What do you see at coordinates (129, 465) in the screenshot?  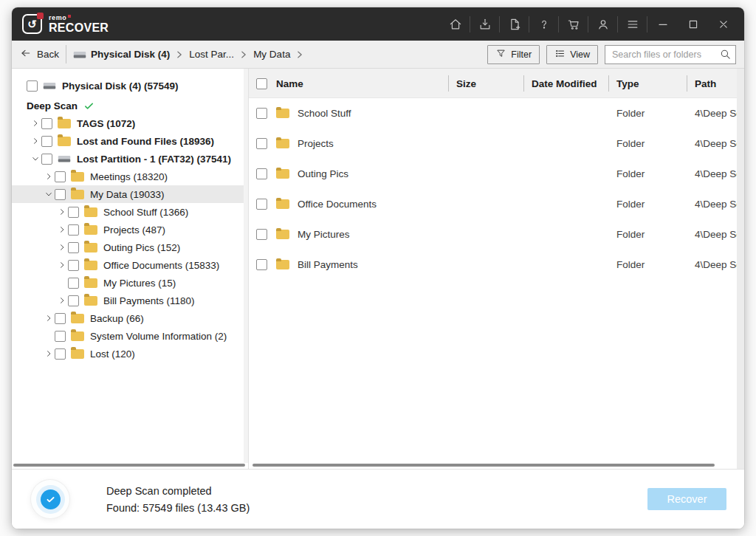 I see `tree-horizontal-scrollbar` at bounding box center [129, 465].